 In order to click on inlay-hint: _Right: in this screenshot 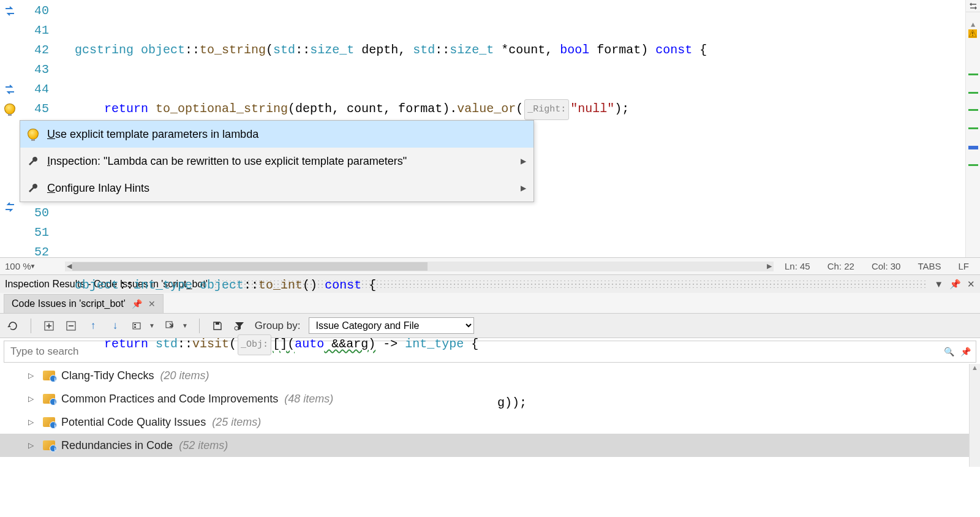, I will do `click(546, 110)`.